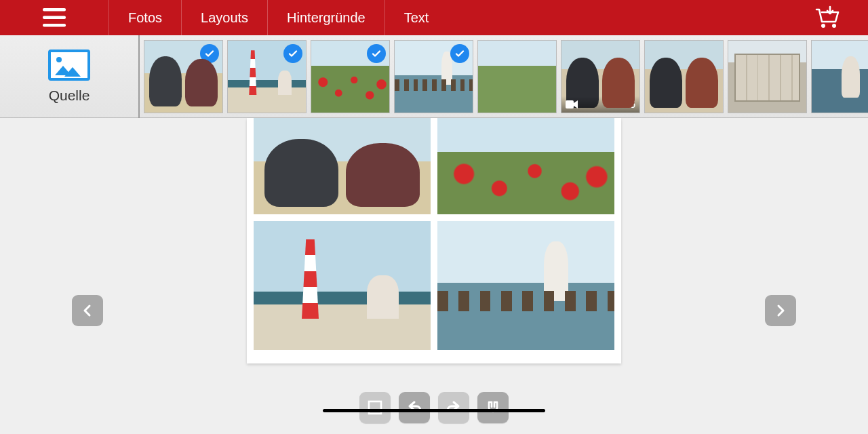 The width and height of the screenshot is (868, 434). What do you see at coordinates (375, 408) in the screenshot?
I see `fullscreen-icon` at bounding box center [375, 408].